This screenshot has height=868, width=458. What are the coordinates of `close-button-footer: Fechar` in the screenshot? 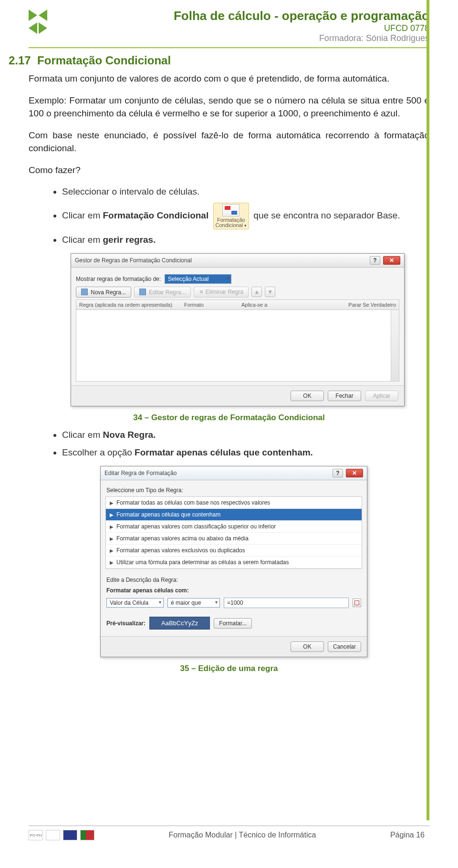 It's located at (344, 396).